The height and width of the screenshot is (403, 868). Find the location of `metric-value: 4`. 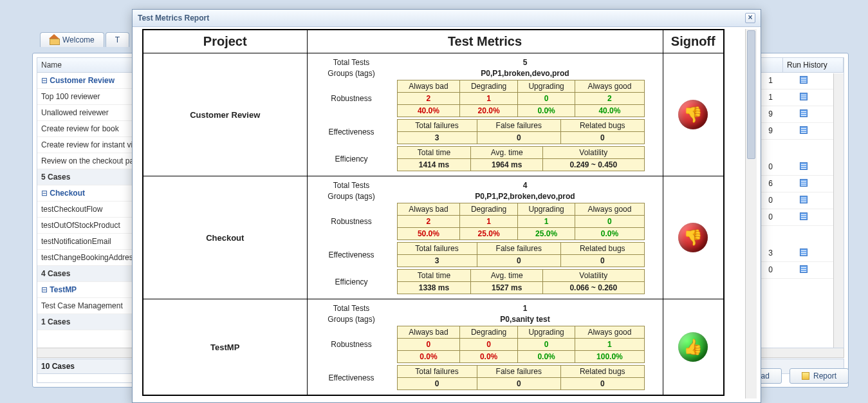

metric-value: 4 is located at coordinates (525, 185).